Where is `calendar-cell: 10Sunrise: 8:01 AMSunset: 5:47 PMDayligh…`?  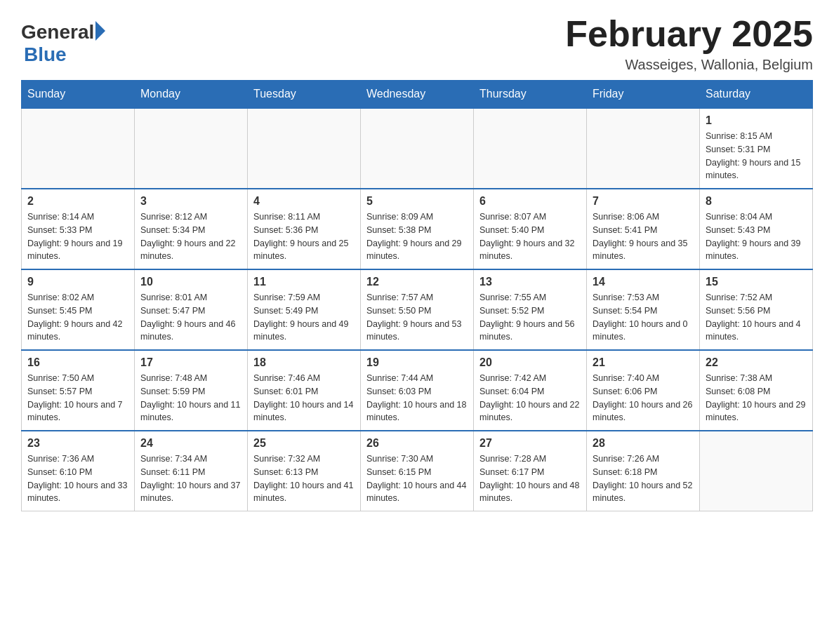
calendar-cell: 10Sunrise: 8:01 AMSunset: 5:47 PMDayligh… is located at coordinates (191, 310).